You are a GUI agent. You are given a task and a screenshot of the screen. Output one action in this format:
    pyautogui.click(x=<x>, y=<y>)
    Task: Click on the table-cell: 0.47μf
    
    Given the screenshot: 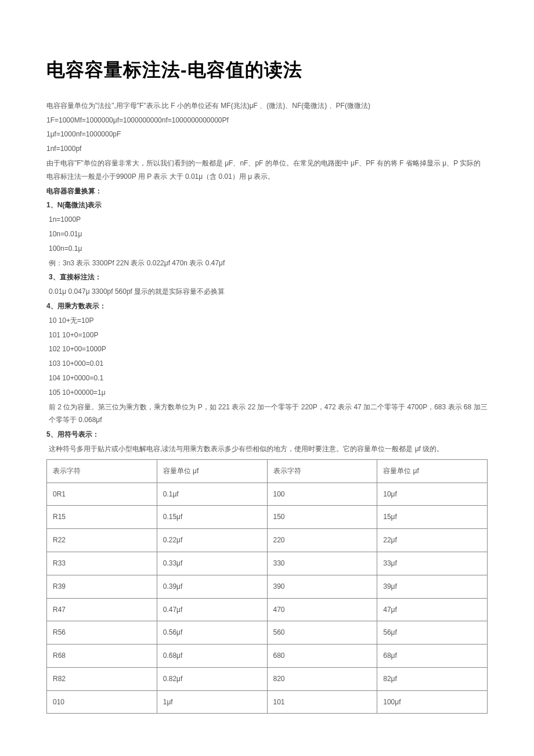 What is the action you would take?
    pyautogui.click(x=212, y=610)
    